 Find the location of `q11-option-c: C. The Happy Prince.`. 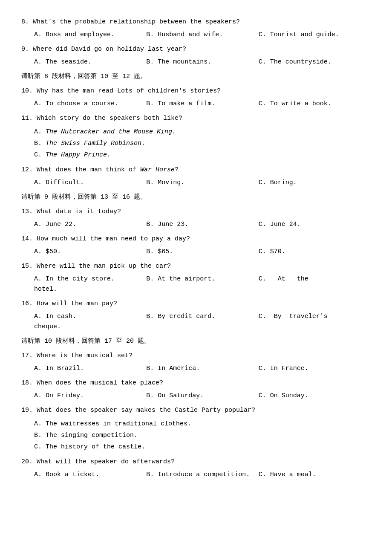

q11-option-c: C. The Happy Prince. is located at coordinates (196, 155).